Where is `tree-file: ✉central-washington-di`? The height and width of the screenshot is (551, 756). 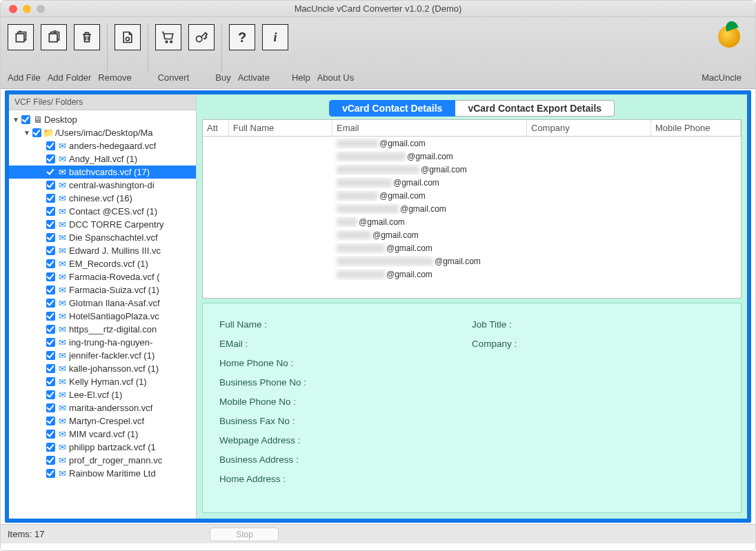
tree-file: ✉central-washington-di is located at coordinates (102, 185).